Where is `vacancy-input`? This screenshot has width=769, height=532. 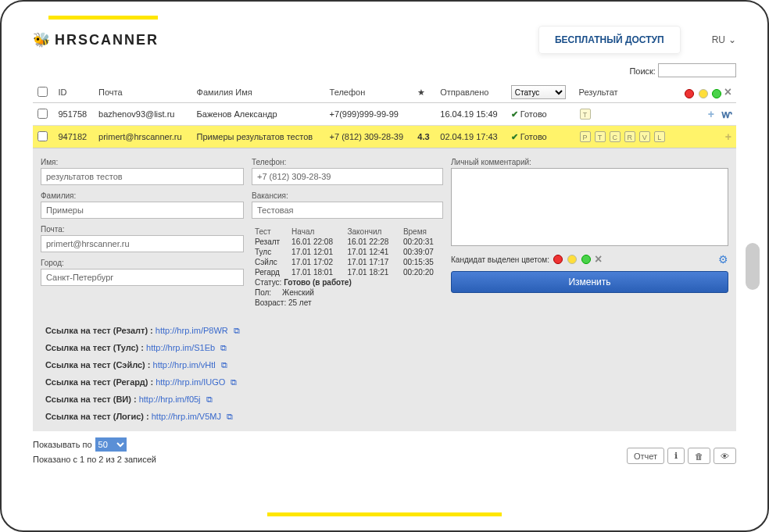
vacancy-input is located at coordinates (347, 210).